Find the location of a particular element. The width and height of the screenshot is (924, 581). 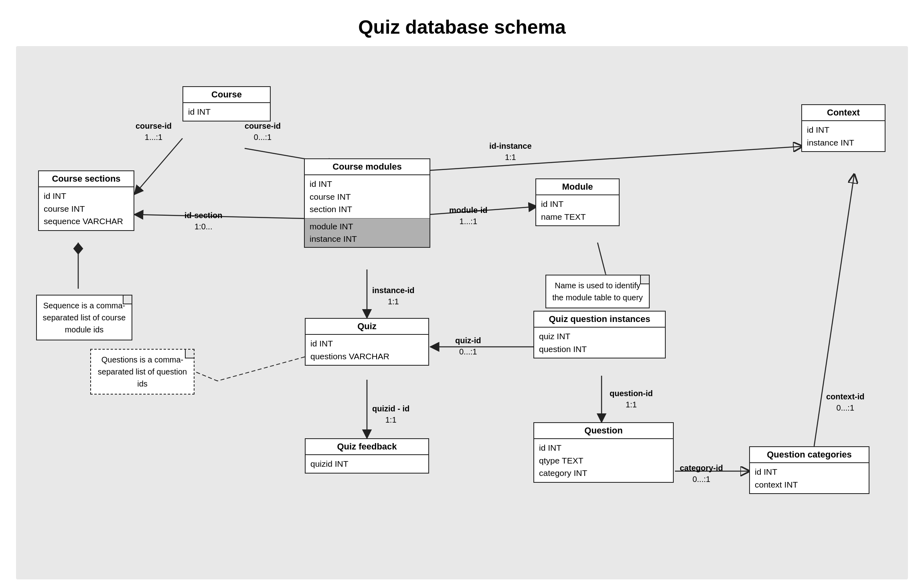

rel-id-section: id-section1:0... is located at coordinates (203, 221).